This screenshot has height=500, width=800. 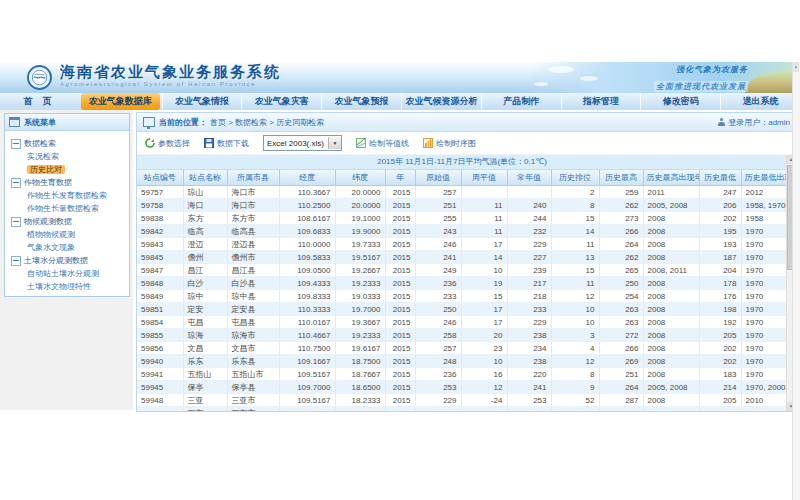 What do you see at coordinates (307, 388) in the screenshot?
I see `table-cell: 109.7000` at bounding box center [307, 388].